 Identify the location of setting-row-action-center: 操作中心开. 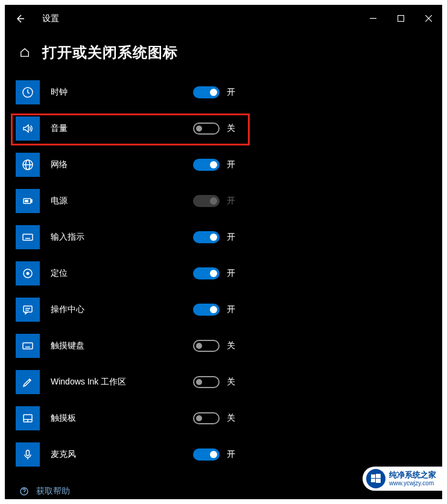
(223, 310).